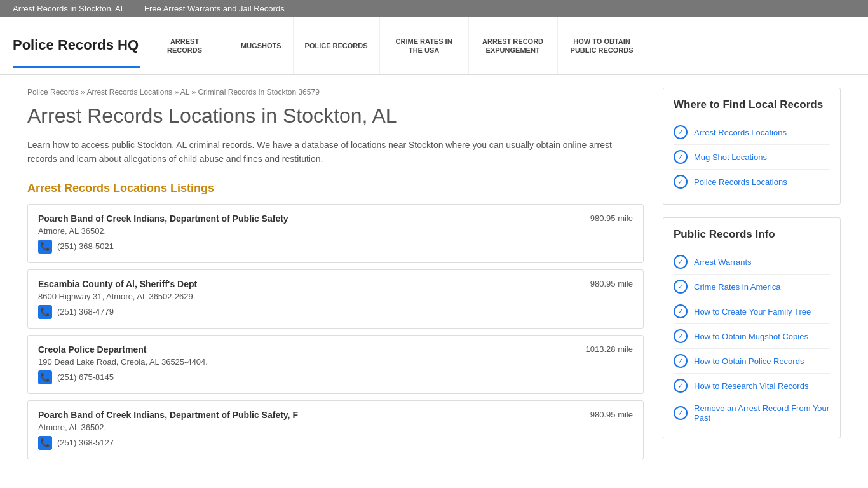 Image resolution: width=868 pixels, height=488 pixels. What do you see at coordinates (752, 157) in the screenshot?
I see `local-records-links: ✓Arrest Records Locations✓Mug Shot Locat…` at bounding box center [752, 157].